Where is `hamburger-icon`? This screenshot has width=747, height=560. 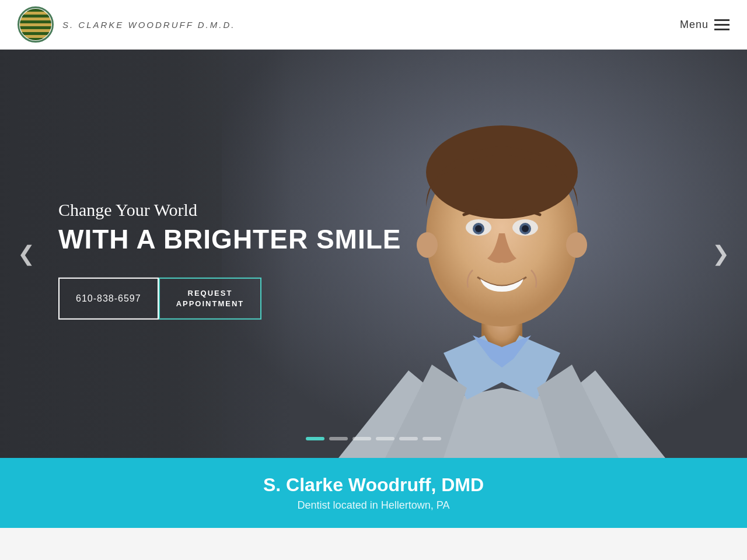
hamburger-icon is located at coordinates (722, 24).